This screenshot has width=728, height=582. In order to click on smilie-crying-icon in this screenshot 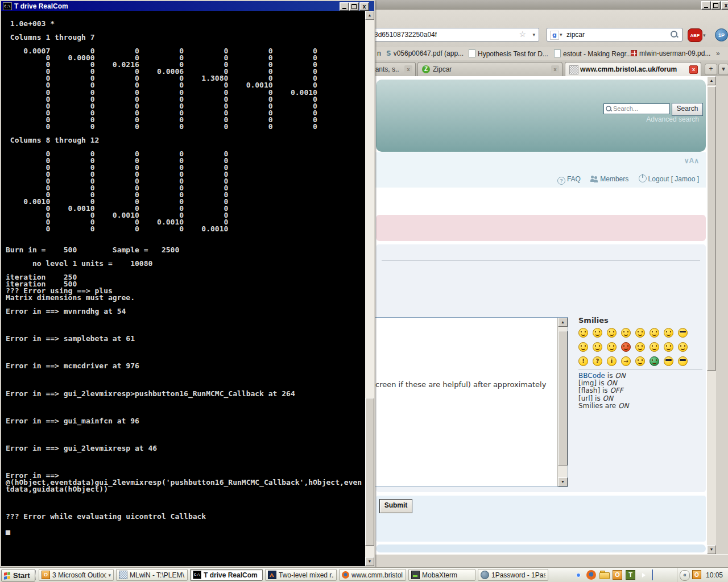, I will do `click(669, 333)`.